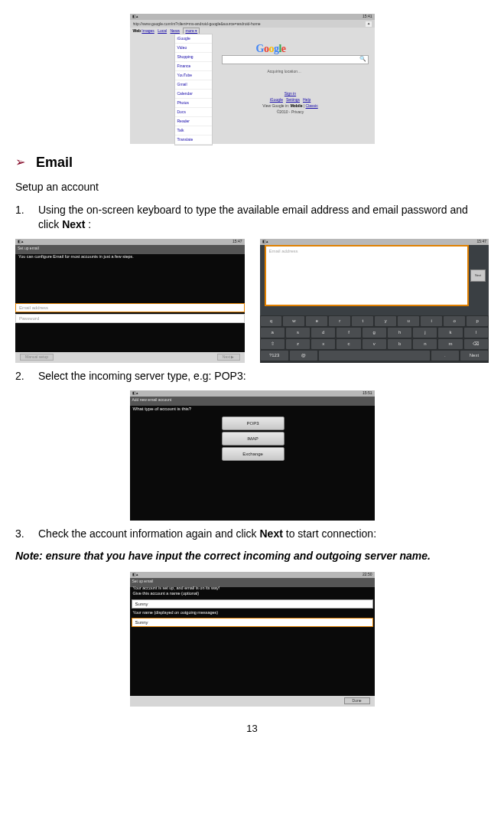 The height and width of the screenshot is (826, 504). What do you see at coordinates (137, 31) in the screenshot?
I see `nav-web: Web` at bounding box center [137, 31].